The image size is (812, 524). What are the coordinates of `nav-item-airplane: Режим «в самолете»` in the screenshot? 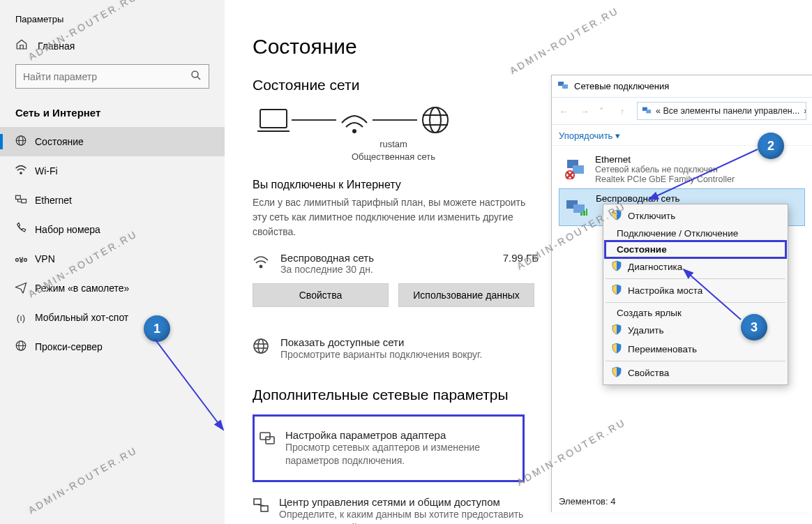 It's located at (112, 288).